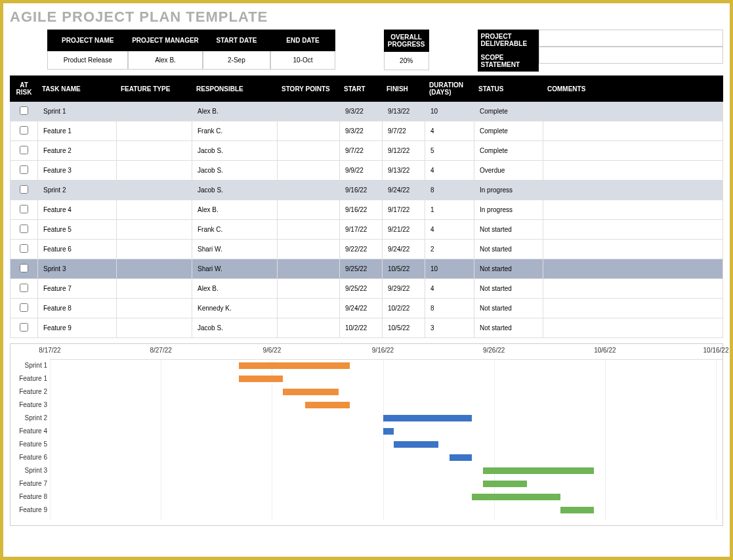 The height and width of the screenshot is (560, 733). What do you see at coordinates (404, 309) in the screenshot?
I see `cell-finish: 10/2/22` at bounding box center [404, 309].